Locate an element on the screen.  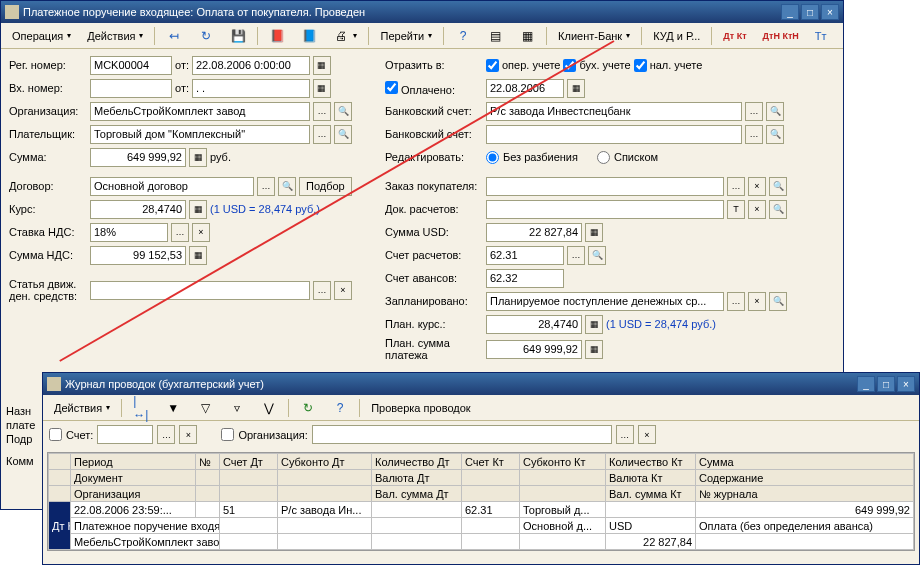
col-schetdt: Счет Дт is located at coordinates (249, 462).